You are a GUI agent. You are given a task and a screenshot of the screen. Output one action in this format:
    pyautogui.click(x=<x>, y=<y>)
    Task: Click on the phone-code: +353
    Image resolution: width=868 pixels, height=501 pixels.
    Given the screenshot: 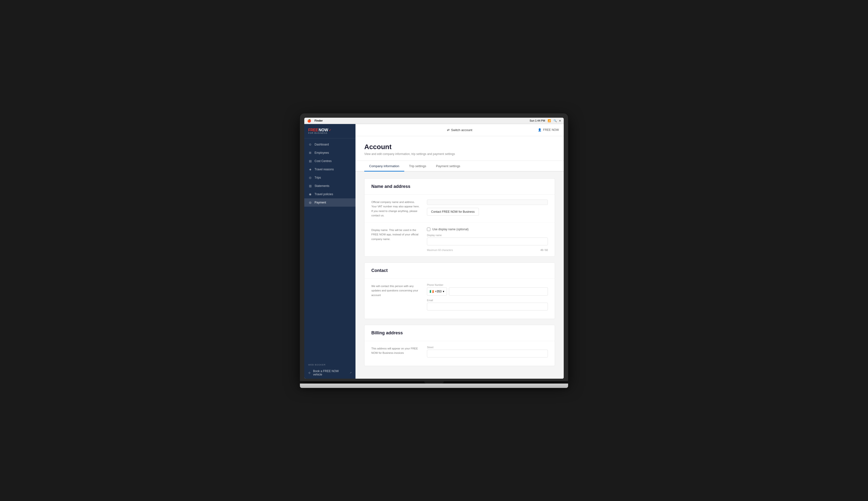 What is the action you would take?
    pyautogui.click(x=438, y=291)
    